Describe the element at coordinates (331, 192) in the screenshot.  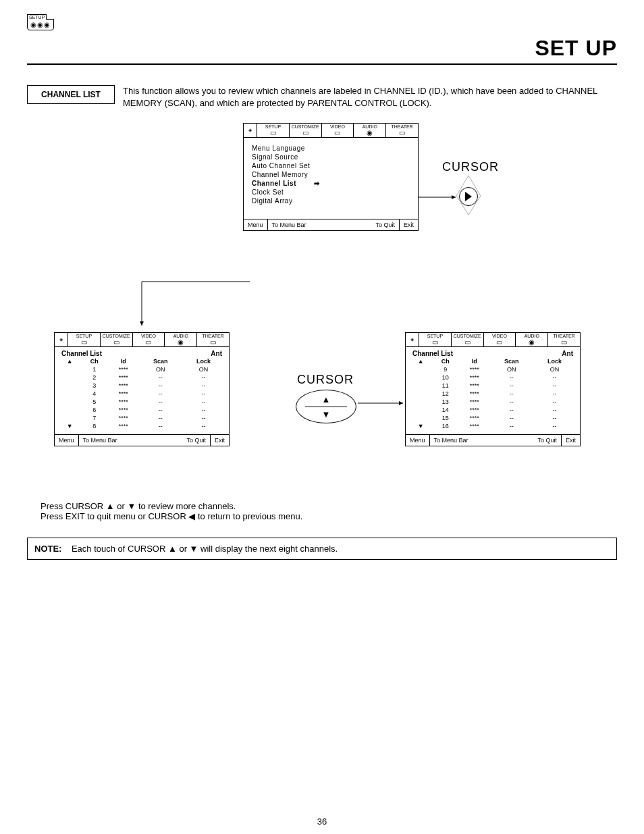
I see `menu-item: Clock Set` at that location.